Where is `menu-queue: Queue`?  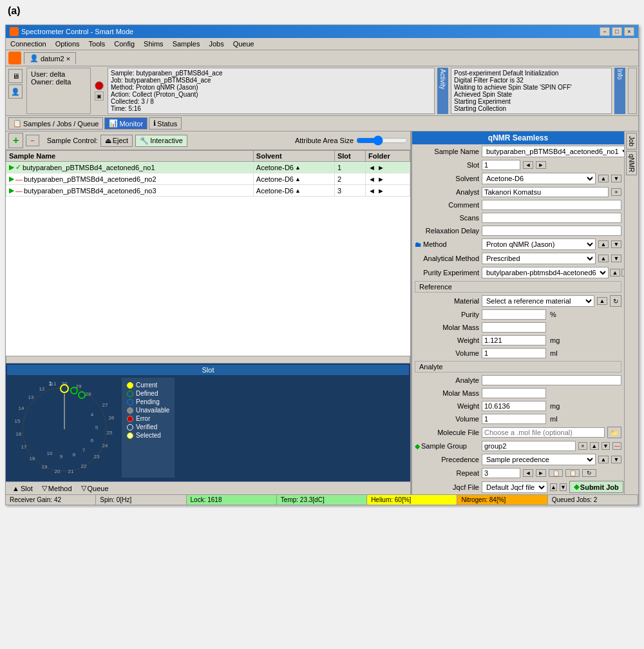
menu-queue: Queue is located at coordinates (243, 44).